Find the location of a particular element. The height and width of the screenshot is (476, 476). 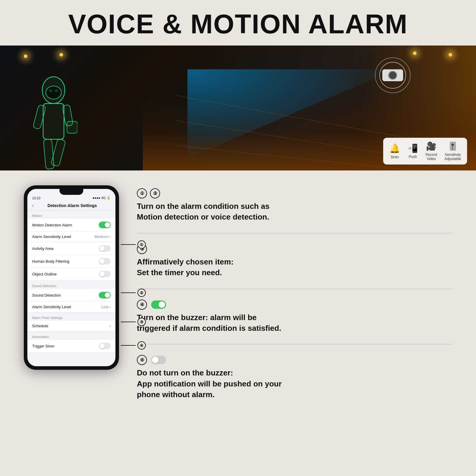

settings-item-alarm-sensitivity-sound: Alarm Sensitivity Level Low › is located at coordinates (71, 307).